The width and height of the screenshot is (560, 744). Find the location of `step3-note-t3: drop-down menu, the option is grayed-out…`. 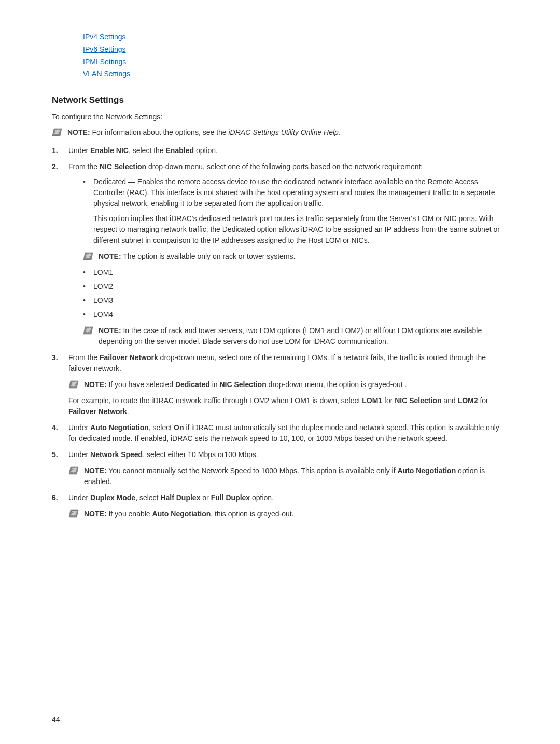

step3-note-t3: drop-down menu, the option is grayed-out… is located at coordinates (337, 384).